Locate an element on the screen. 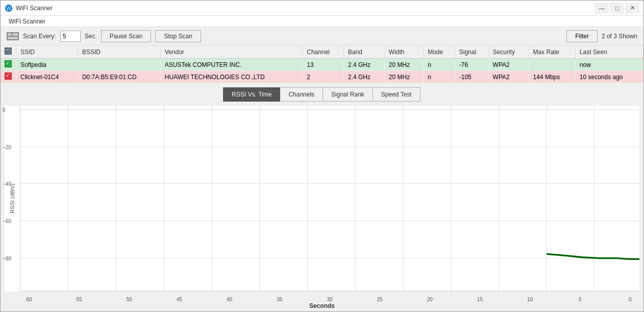 Image resolution: width=644 pixels, height=312 pixels. app-menu-label: WiFi Scanner is located at coordinates (27, 21).